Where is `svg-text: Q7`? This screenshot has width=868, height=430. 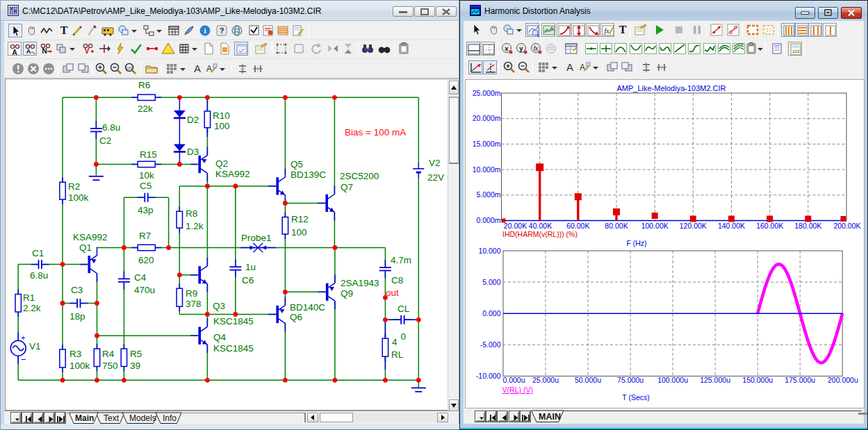
svg-text: Q7 is located at coordinates (347, 188).